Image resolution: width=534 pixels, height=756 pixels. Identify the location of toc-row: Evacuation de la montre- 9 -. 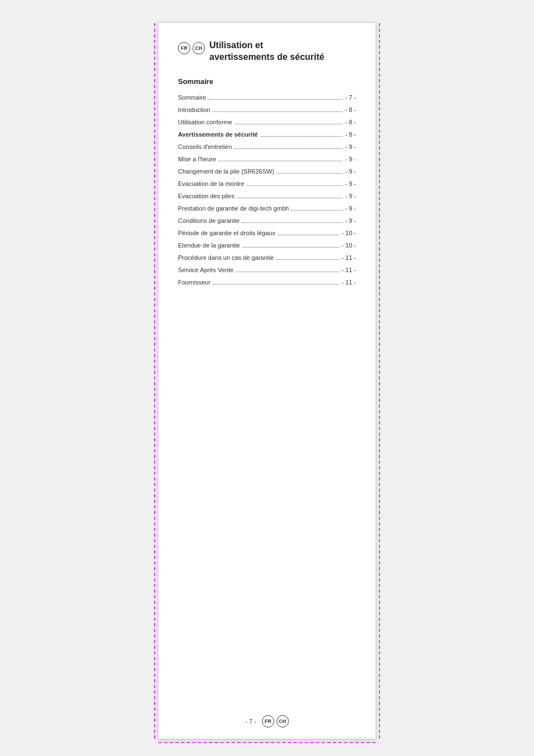
(267, 184).